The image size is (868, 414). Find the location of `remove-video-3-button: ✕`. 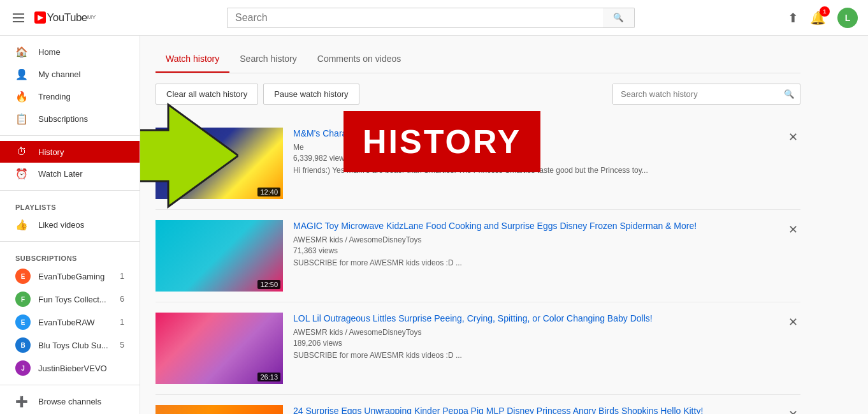

remove-video-3-button: ✕ is located at coordinates (793, 322).